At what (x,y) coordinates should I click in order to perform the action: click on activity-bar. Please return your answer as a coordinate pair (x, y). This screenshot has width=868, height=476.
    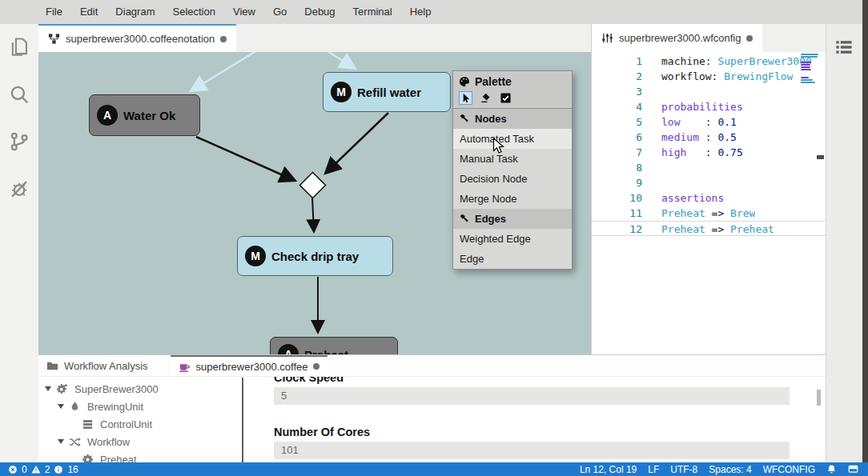
    Looking at the image, I should click on (19, 243).